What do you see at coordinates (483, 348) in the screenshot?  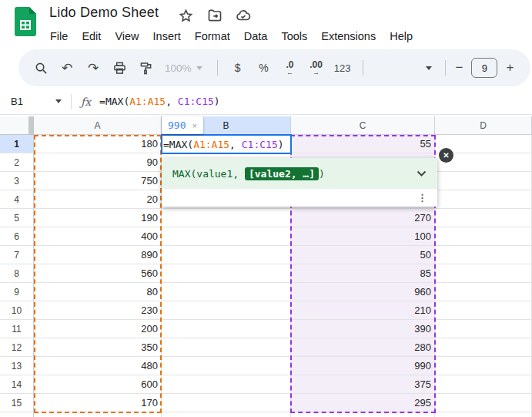 I see `cell-D12` at bounding box center [483, 348].